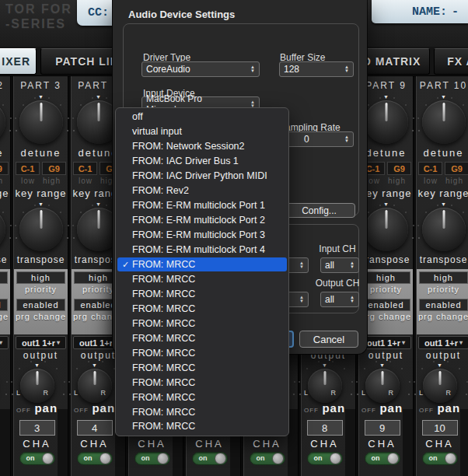  What do you see at coordinates (202, 205) in the screenshot?
I see `dropdown-item: FROM: E-RM multiclock Port 1` at bounding box center [202, 205].